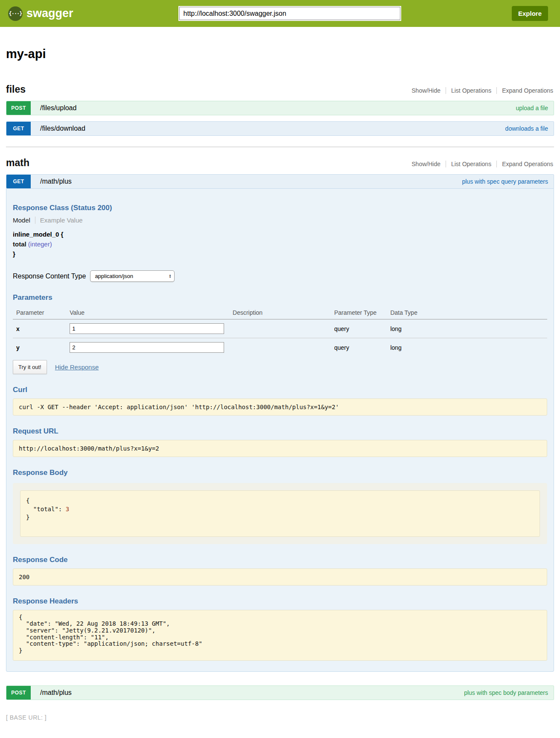  Describe the element at coordinates (280, 448) in the screenshot. I see `request-url-block: http://localhost:3000/math/plus?x=1&y=2` at that location.